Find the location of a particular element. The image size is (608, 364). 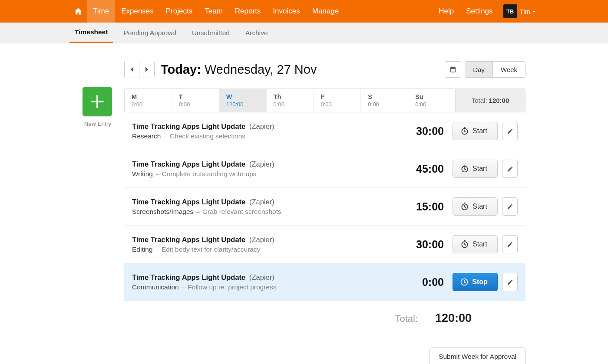

week-day-m: M0:00 is located at coordinates (149, 101).